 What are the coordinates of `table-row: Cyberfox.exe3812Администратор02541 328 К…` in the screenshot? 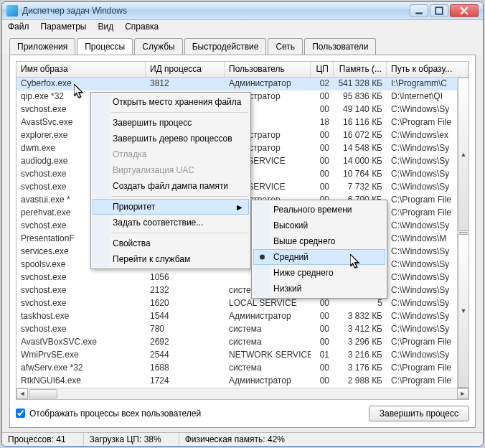 It's located at (242, 84).